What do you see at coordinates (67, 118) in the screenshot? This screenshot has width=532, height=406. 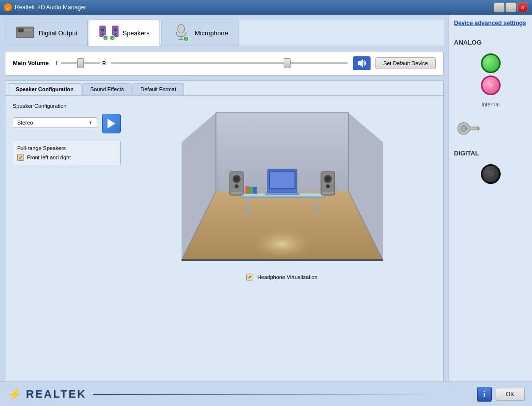 I see `speaker-config-section: Speaker Configuration Stereo ▼` at bounding box center [67, 118].